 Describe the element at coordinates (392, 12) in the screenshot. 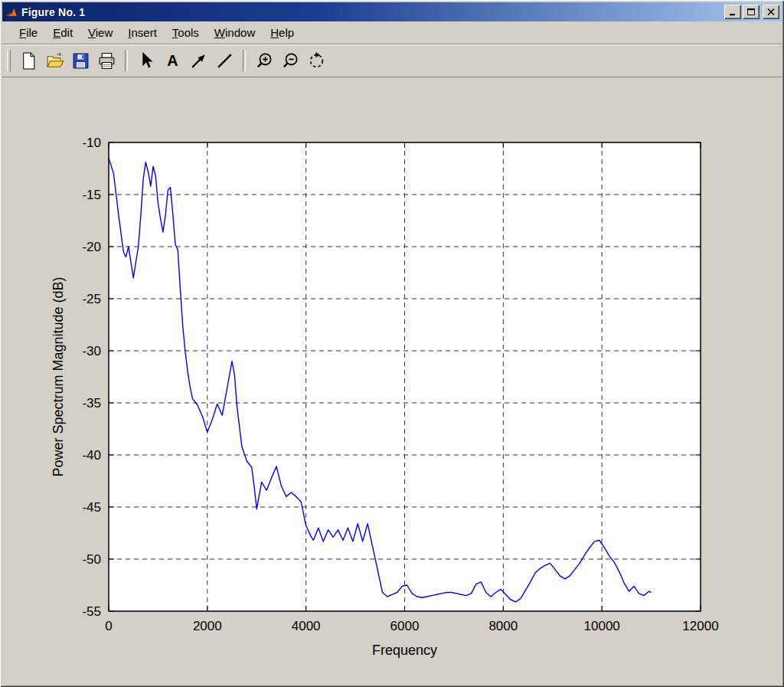

I see `title-bar: Figure No. 1` at that location.